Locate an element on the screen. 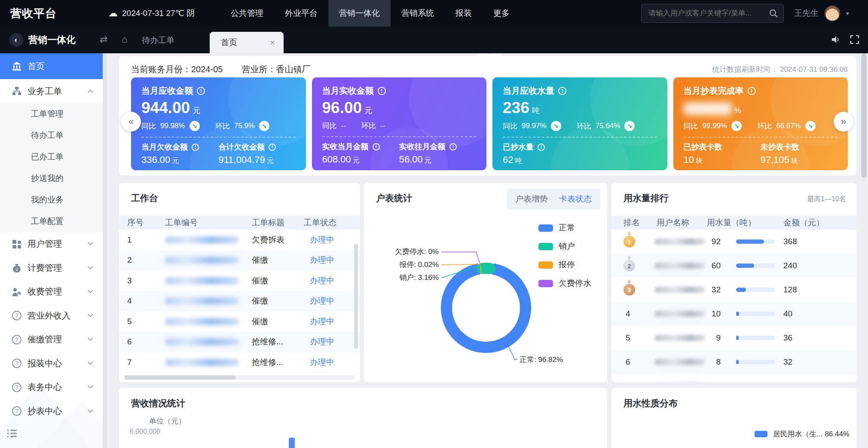  appbar-tools is located at coordinates (845, 40).